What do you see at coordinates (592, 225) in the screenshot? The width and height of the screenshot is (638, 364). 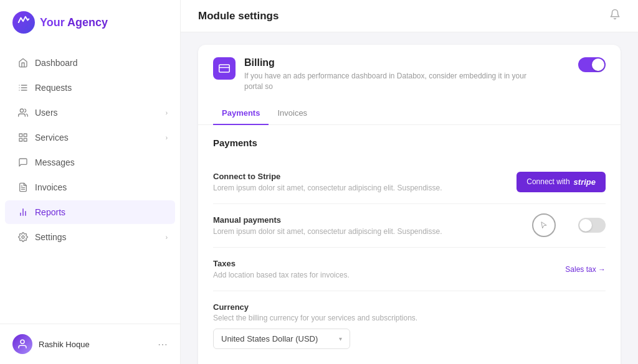 I see `manual-payments-action` at bounding box center [592, 225].